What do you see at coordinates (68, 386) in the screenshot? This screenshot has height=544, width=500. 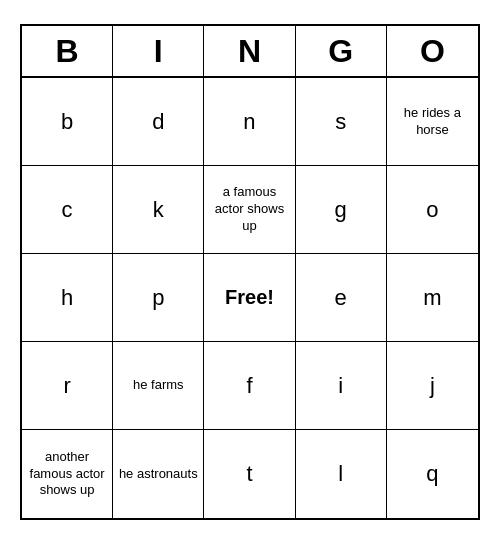 I see `bingo-cell-15: r` at bounding box center [68, 386].